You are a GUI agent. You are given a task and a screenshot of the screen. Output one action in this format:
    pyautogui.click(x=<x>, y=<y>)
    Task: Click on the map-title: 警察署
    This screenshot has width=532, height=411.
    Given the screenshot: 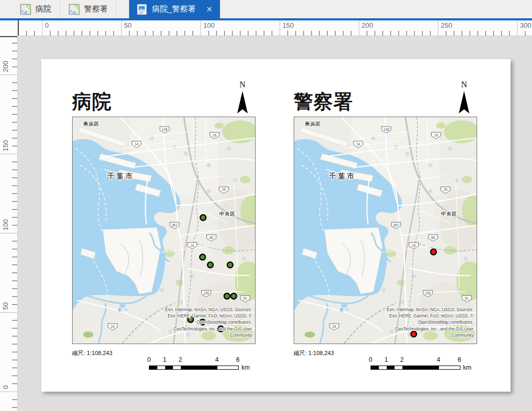 What is the action you would take?
    pyautogui.click(x=323, y=102)
    